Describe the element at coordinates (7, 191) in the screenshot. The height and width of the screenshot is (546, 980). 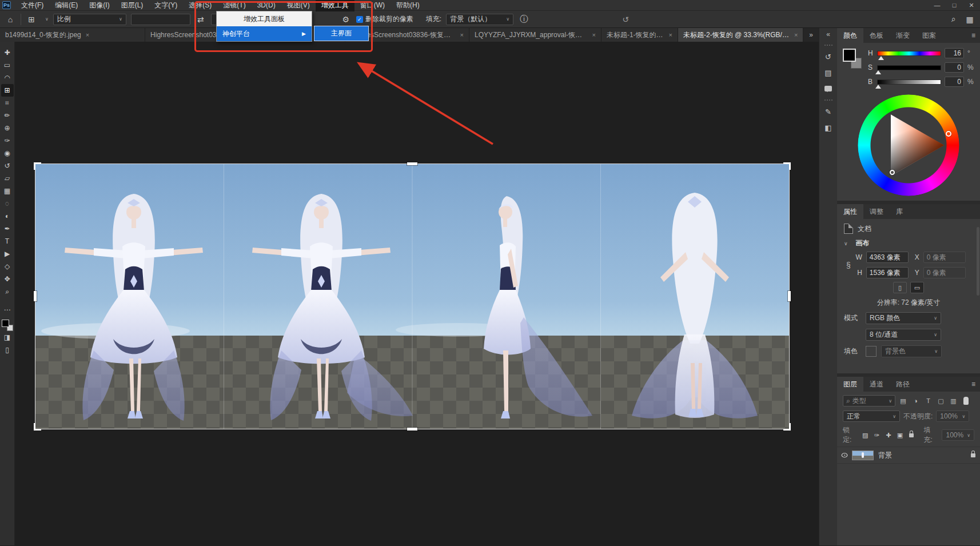
I see `gradient-tool: ▦` at that location.